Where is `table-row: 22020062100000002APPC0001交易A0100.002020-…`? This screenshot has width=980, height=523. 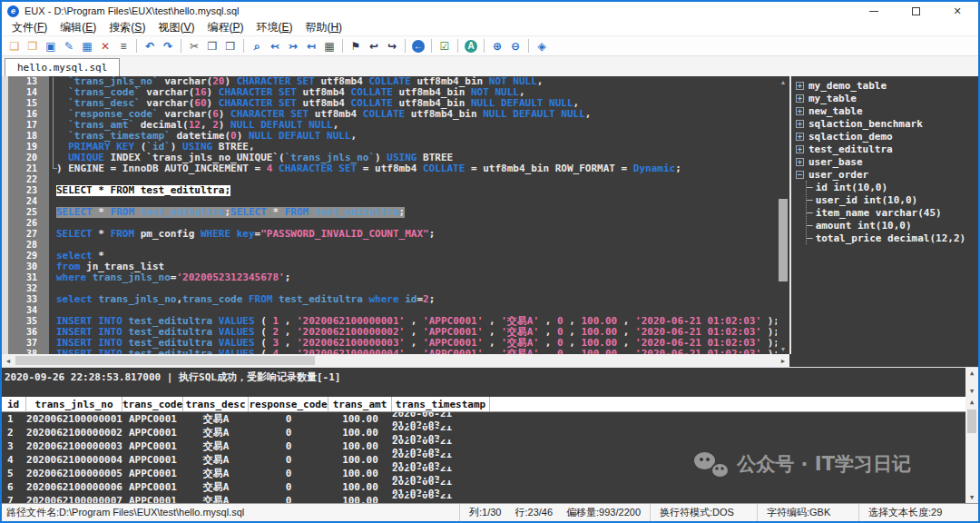 table-row: 22020062100000002APPC0001交易A0100.002020-… is located at coordinates (490, 432).